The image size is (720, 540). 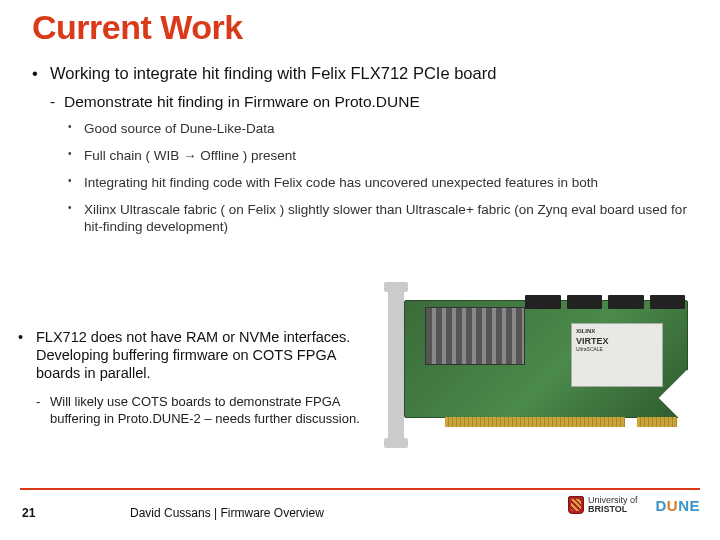 I want to click on bullet-l3: Xilinx Ultrascale fabric ( on Felix ) sl…, so click(x=382, y=219).